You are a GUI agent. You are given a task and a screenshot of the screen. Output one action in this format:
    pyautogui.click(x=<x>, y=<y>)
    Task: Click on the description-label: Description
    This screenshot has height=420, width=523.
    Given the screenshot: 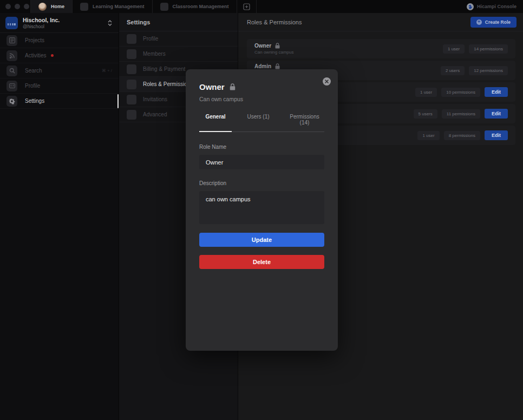 What is the action you would take?
    pyautogui.click(x=262, y=183)
    